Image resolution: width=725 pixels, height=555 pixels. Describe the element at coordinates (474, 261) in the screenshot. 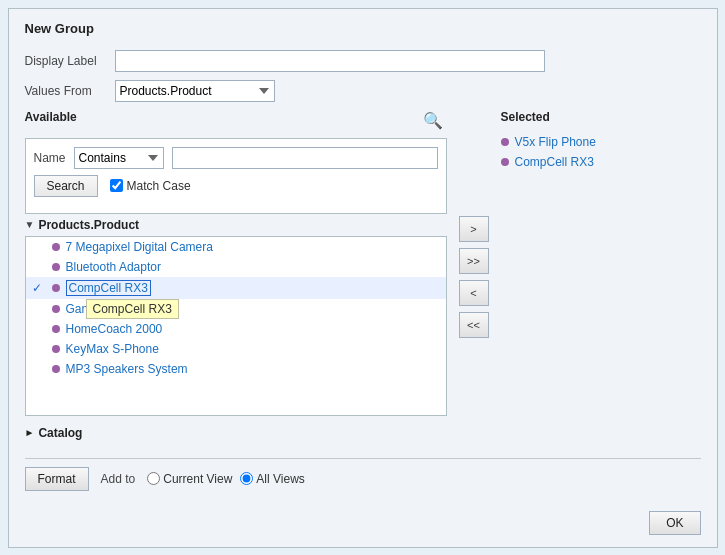

I see `move-all-right-button: >>` at that location.